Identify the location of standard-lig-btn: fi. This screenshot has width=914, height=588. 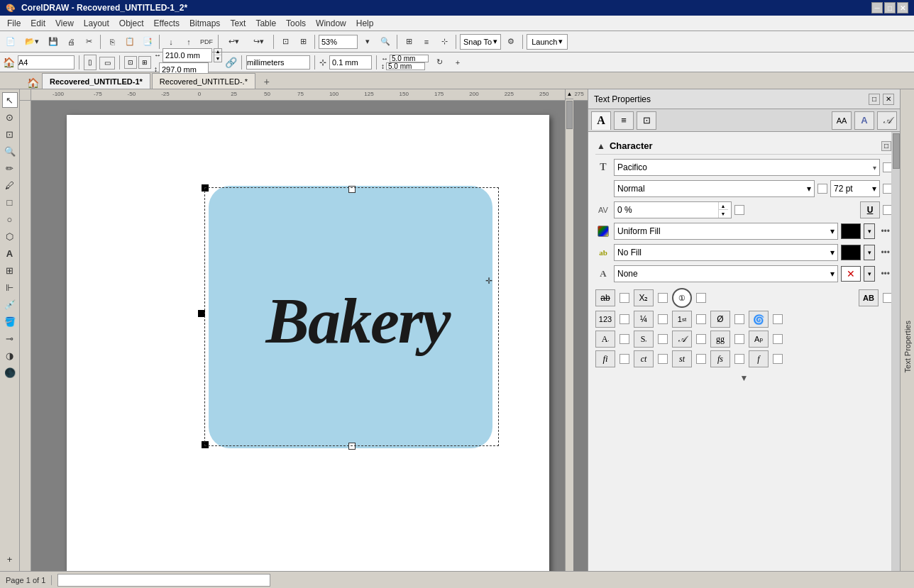
(605, 359).